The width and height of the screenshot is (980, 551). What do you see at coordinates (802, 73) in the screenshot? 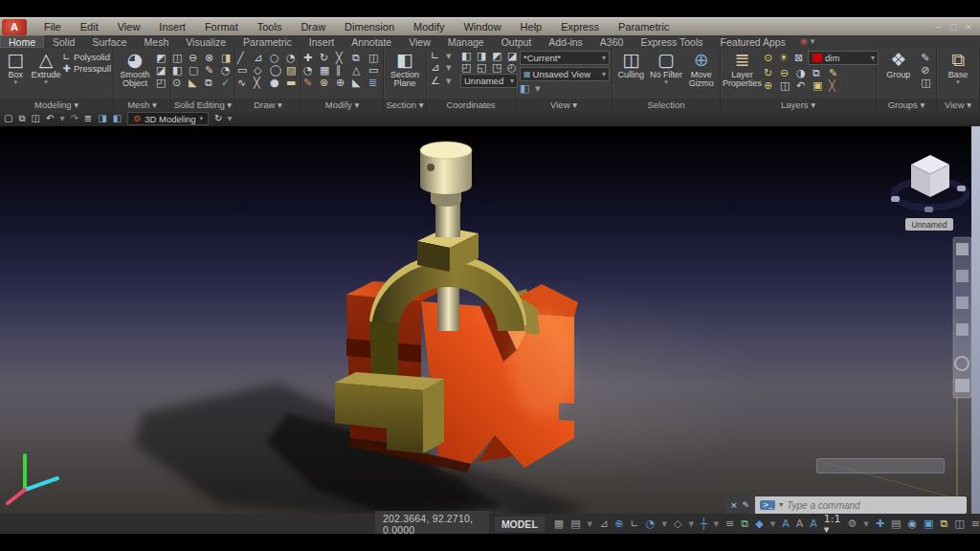
I see `layer-isolate-icon: ◑` at bounding box center [802, 73].